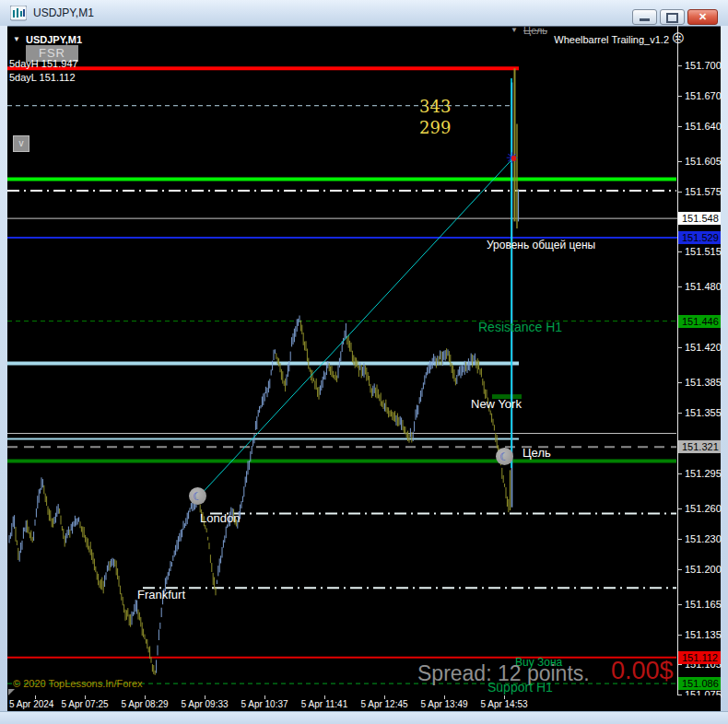  I want to click on price-tick-label: 151.670, so click(703, 96).